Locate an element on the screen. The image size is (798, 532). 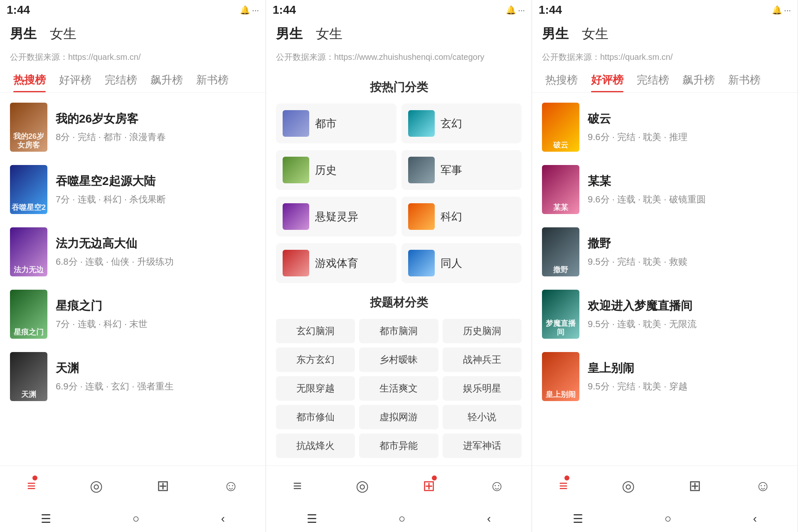
topic-chip: 都市脑洞 is located at coordinates (399, 331).